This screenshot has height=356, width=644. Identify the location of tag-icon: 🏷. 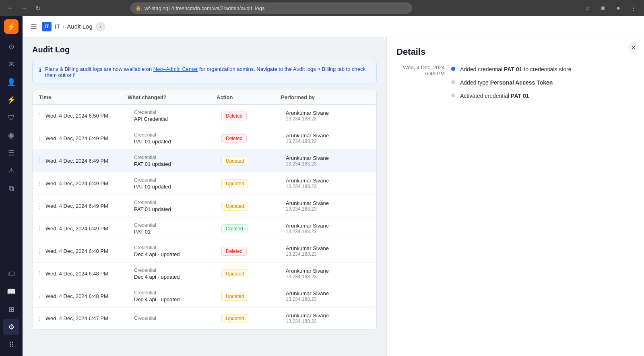
(11, 274).